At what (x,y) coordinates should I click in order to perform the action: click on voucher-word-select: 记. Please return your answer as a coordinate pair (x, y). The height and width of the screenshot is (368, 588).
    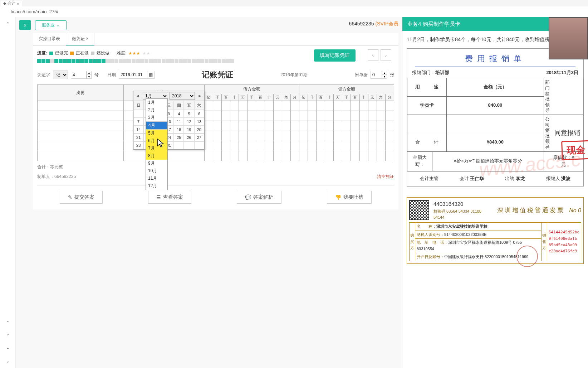
    Looking at the image, I should click on (60, 75).